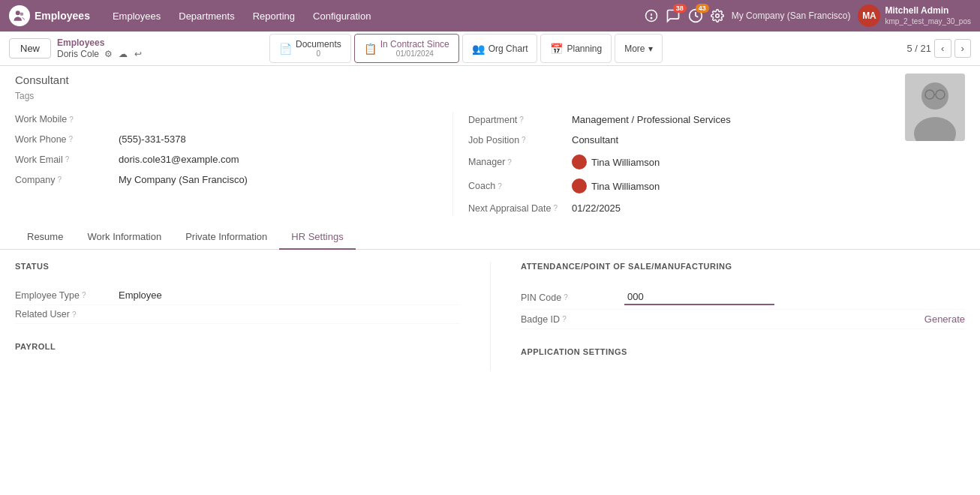 This screenshot has height=495, width=980. What do you see at coordinates (942, 48) in the screenshot?
I see `prev-button: ‹` at bounding box center [942, 48].